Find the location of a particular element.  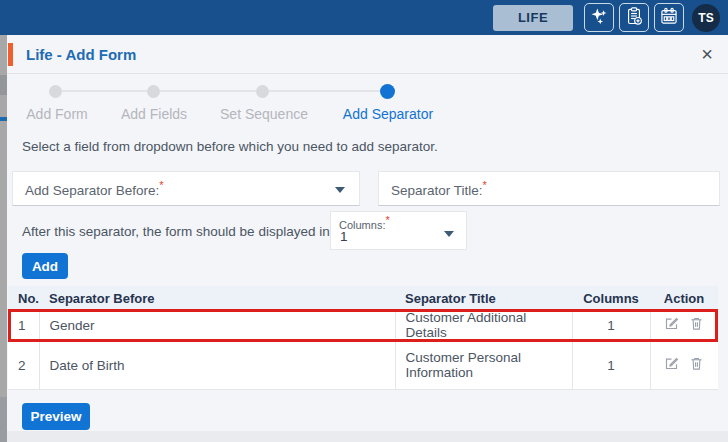

calendar-button is located at coordinates (669, 18).